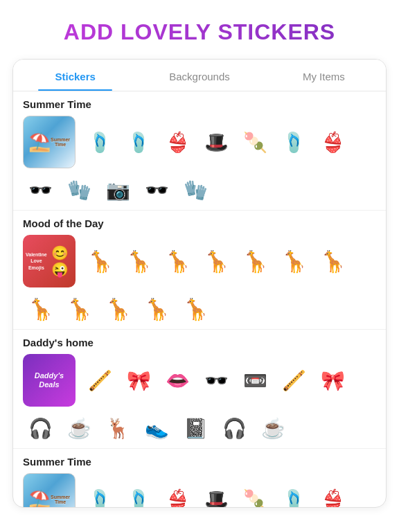 The height and width of the screenshot is (532, 399). What do you see at coordinates (200, 478) in the screenshot?
I see `section-summer2: Summer Time ⛱️ SummerTime 🩴 🩴 👙 🎩 🍡 🩴 👙 …` at bounding box center [200, 478].